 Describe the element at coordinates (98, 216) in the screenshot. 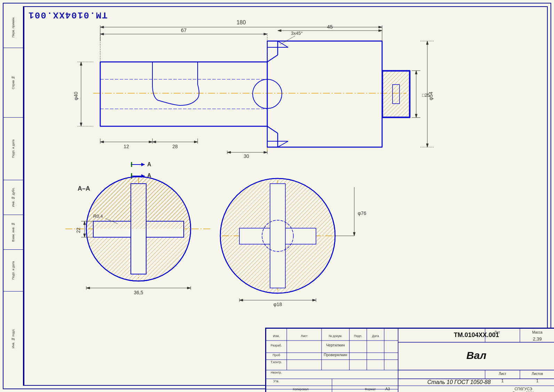

I see `svg-text: R0,4` at that location.